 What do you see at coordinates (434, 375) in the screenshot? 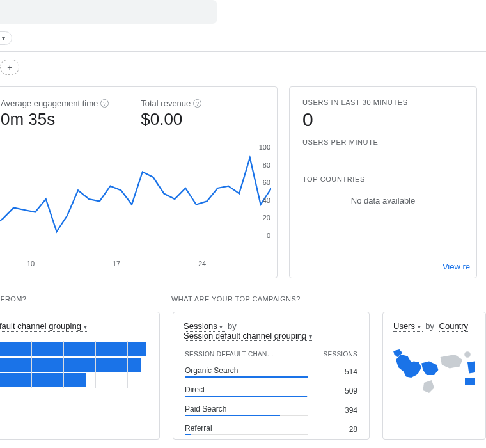
I see `geo-map` at bounding box center [434, 375].